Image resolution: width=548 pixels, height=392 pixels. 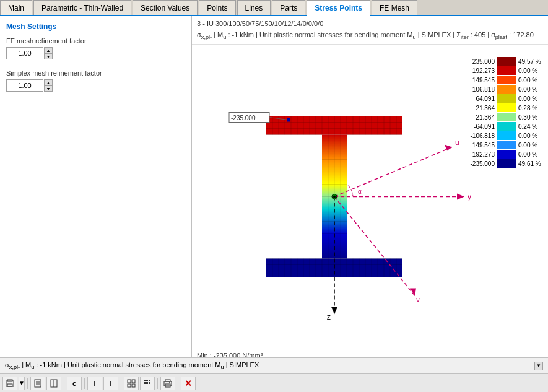 I want to click on panel-title: Mesh Settings, so click(x=95, y=27).